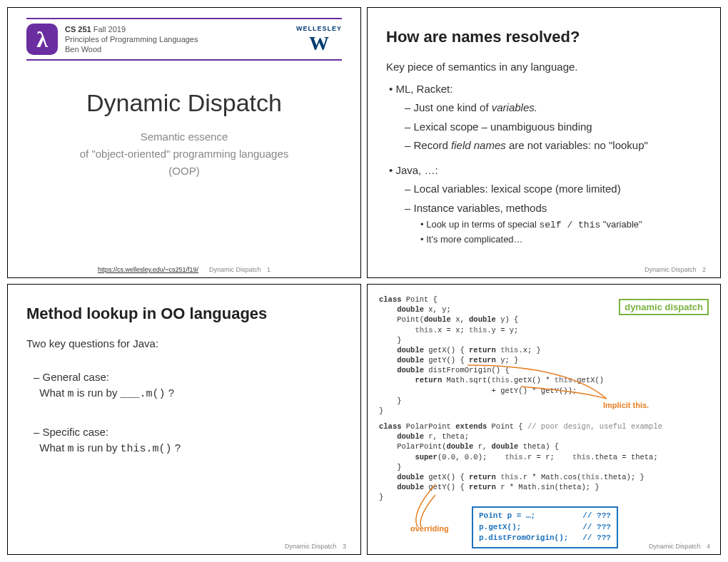 The height and width of the screenshot is (562, 728). What do you see at coordinates (319, 44) in the screenshot?
I see `logo-w: W` at bounding box center [319, 44].